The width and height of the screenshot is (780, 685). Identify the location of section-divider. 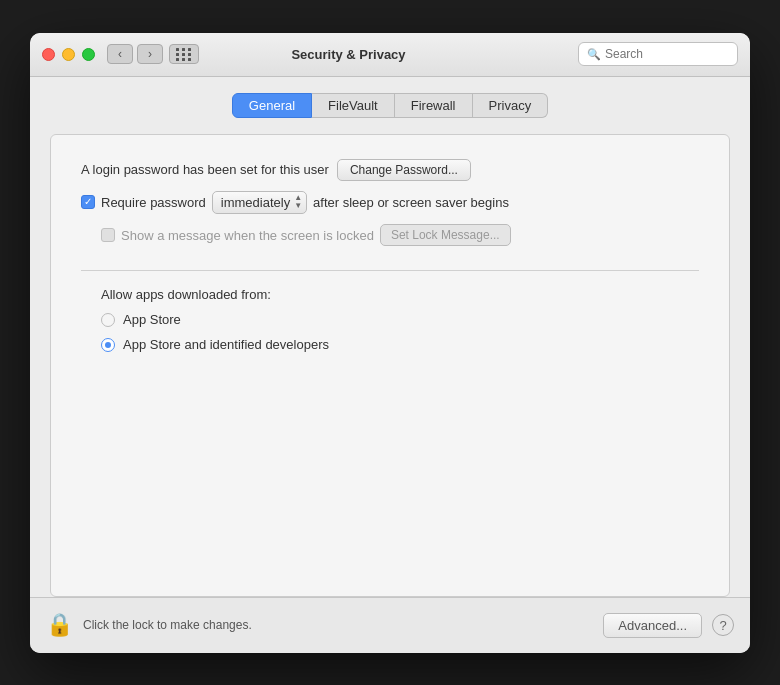
(390, 270).